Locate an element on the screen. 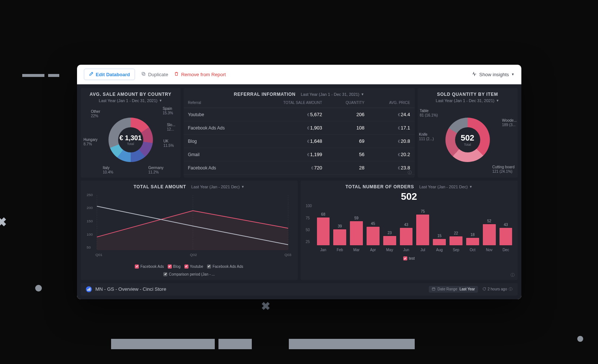  bar-column: 68Jan is located at coordinates (324, 232).